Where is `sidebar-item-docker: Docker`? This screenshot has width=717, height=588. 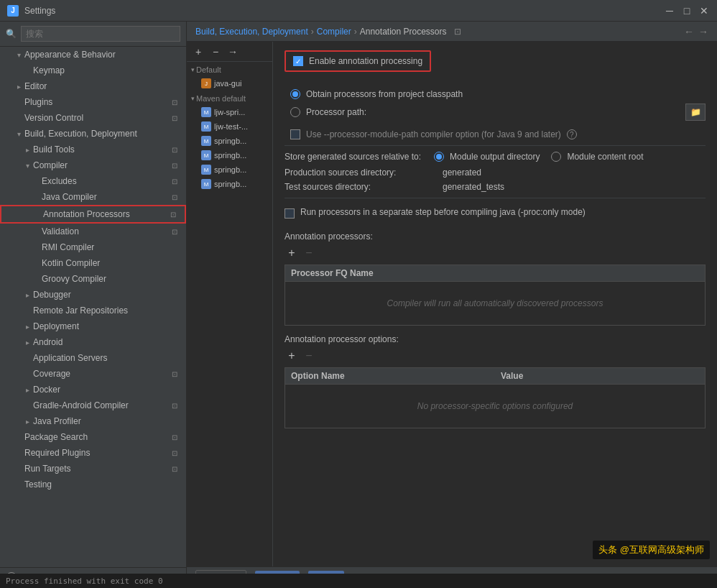 sidebar-item-docker: Docker is located at coordinates (93, 390).